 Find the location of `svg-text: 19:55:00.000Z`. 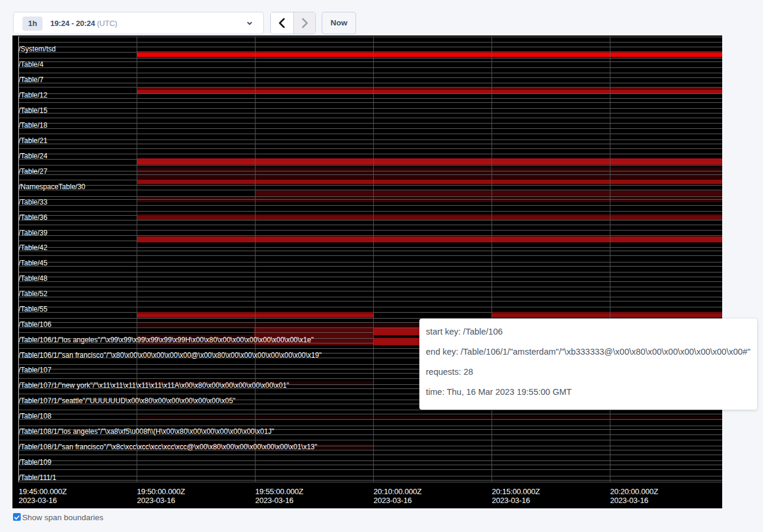

svg-text: 19:55:00.000Z is located at coordinates (280, 492).